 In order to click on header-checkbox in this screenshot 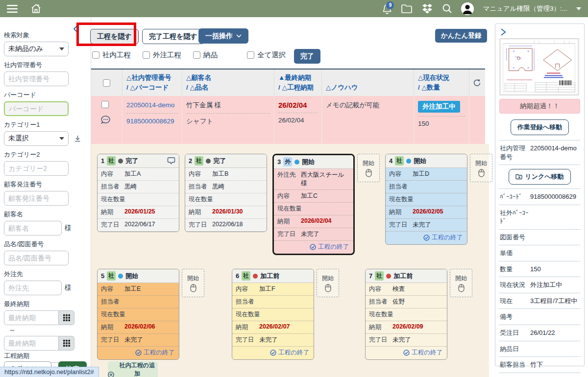, I will do `click(107, 83)`.